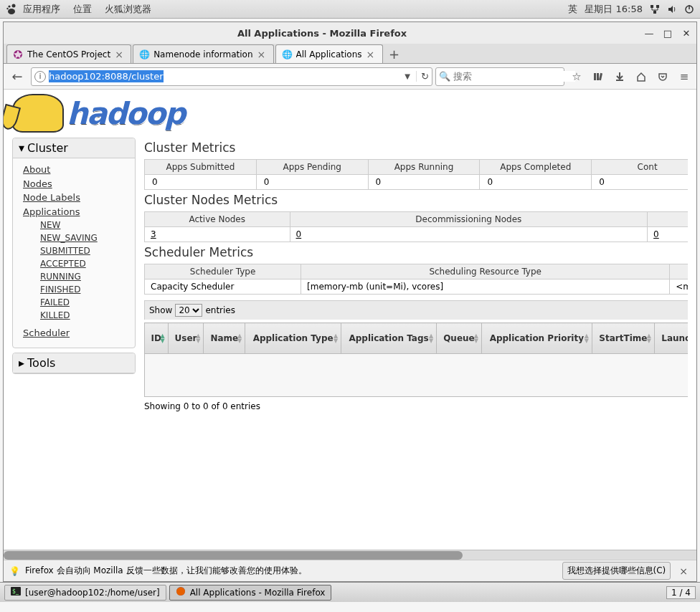 Image resolution: width=700 pixels, height=612 pixels. I want to click on col-apps-running: Apps Running, so click(424, 168).